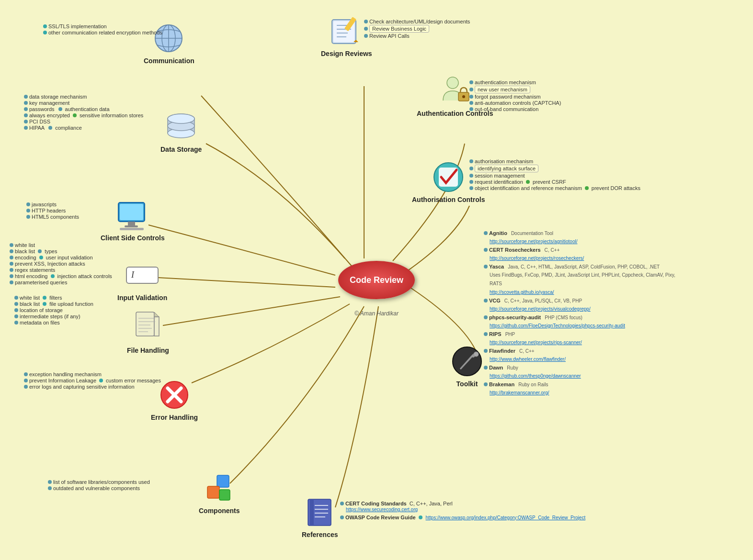 The width and height of the screenshot is (753, 560). What do you see at coordinates (133, 238) in the screenshot?
I see `clientside-label: Client Side Controls` at bounding box center [133, 238].